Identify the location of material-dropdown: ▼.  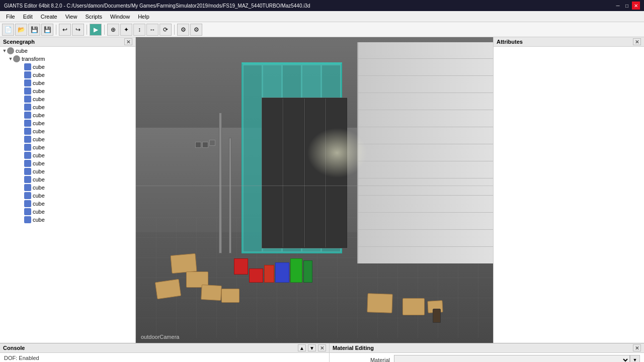
(635, 358).